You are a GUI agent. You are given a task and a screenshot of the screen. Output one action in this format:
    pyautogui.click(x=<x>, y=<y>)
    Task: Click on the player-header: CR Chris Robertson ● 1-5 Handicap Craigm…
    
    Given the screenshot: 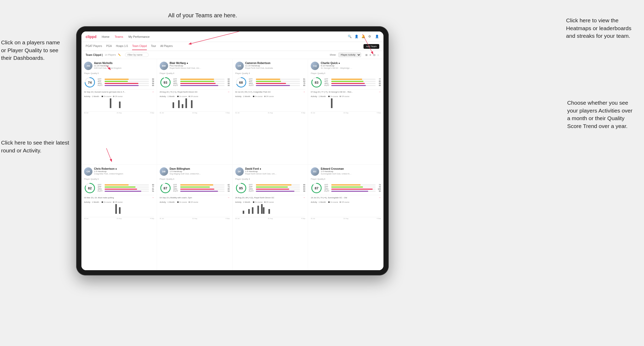 What is the action you would take?
    pyautogui.click(x=119, y=172)
    